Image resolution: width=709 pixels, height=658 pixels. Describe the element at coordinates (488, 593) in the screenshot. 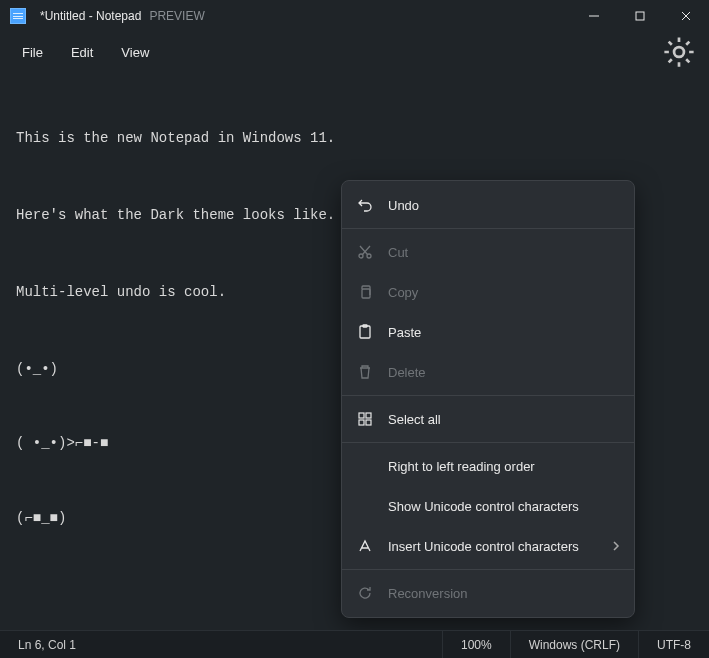

I see `ctx-reconversion: Reconversion` at that location.